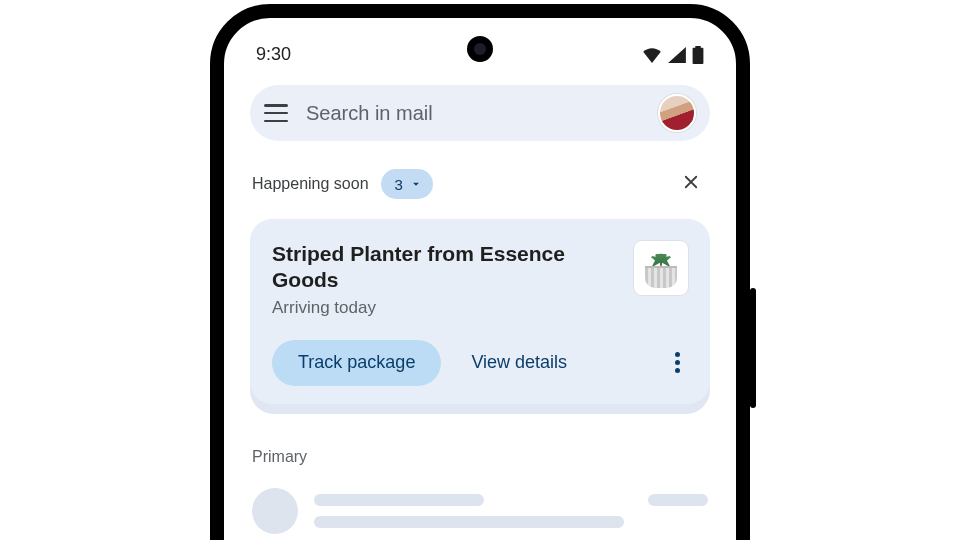 This screenshot has width=960, height=540. I want to click on happening-count-value: 3, so click(399, 184).